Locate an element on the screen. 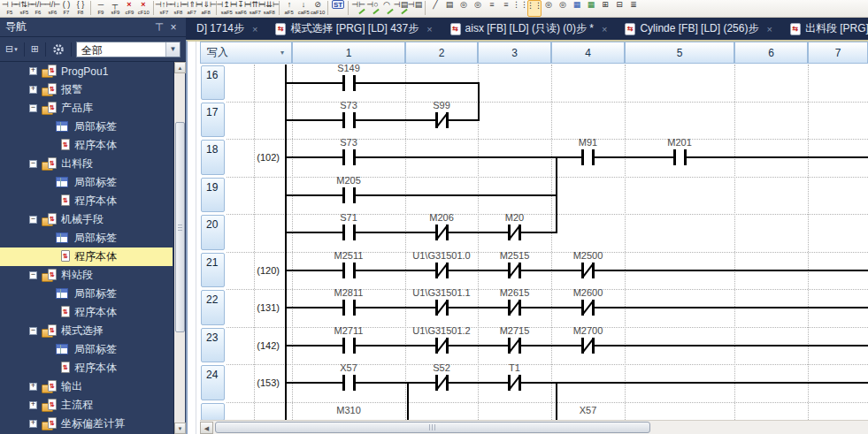  edit-comment-icon: ◠ is located at coordinates (387, 9).